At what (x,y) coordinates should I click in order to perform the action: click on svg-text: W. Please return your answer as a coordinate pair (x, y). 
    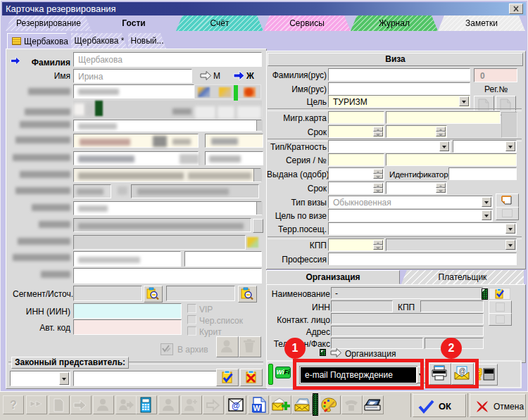
    Looking at the image, I should click on (258, 408).